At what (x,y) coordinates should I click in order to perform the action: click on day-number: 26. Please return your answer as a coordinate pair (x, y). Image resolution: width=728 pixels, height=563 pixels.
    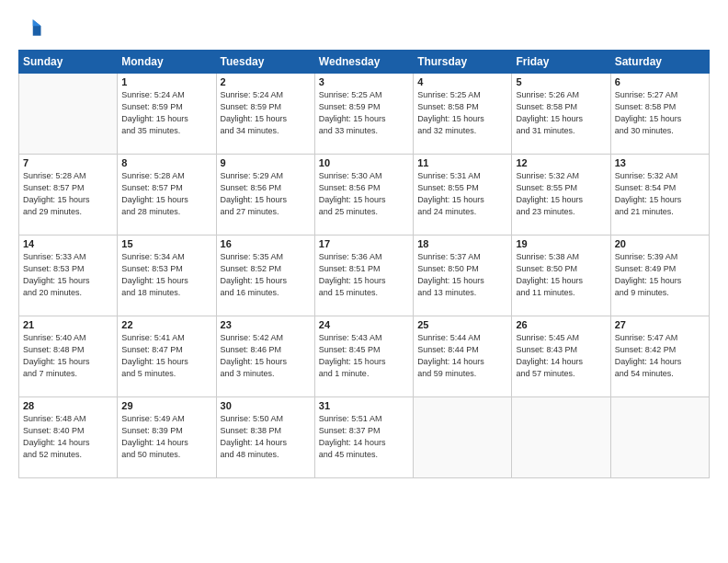
    Looking at the image, I should click on (561, 325).